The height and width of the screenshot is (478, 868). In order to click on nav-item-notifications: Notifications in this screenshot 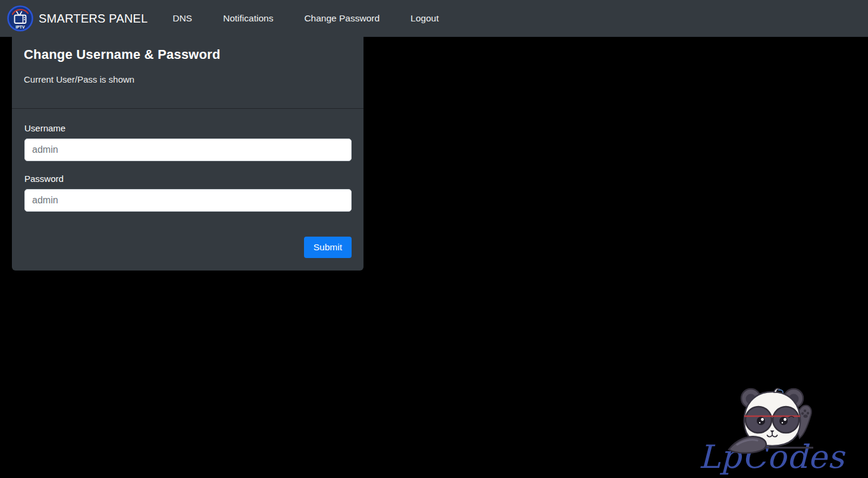, I will do `click(248, 18)`.